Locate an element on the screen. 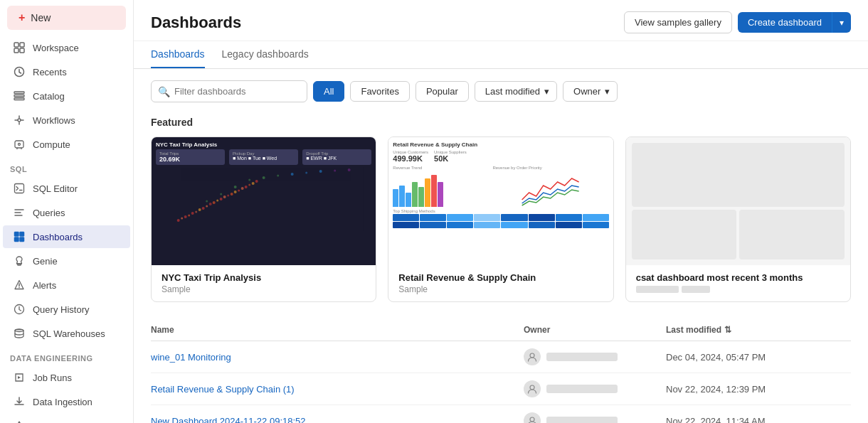  header-actions: View samples gallery Create dashboard ▾ is located at coordinates (737, 23).